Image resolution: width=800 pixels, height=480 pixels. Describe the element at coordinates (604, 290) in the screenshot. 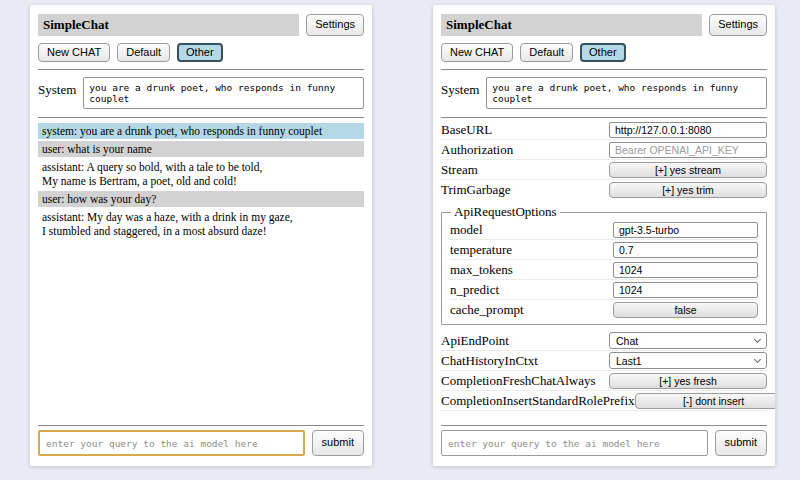

I see `setting-row-n-predict: n_predict` at that location.